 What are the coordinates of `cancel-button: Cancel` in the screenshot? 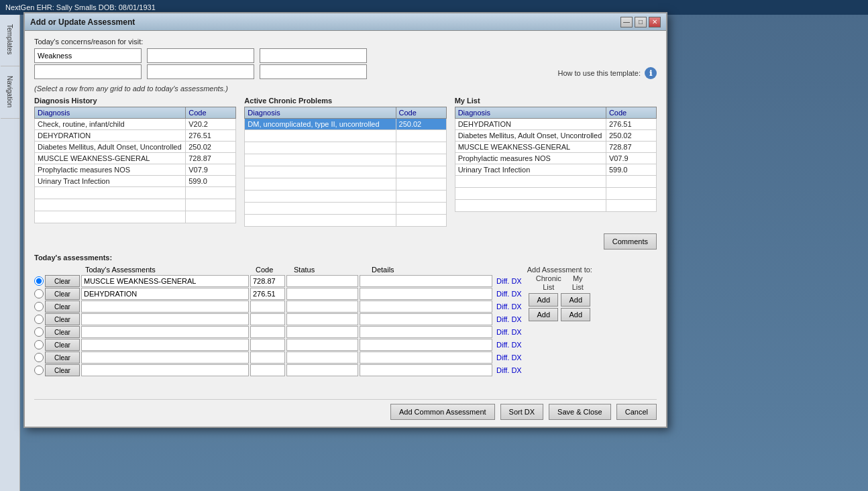 It's located at (637, 412).